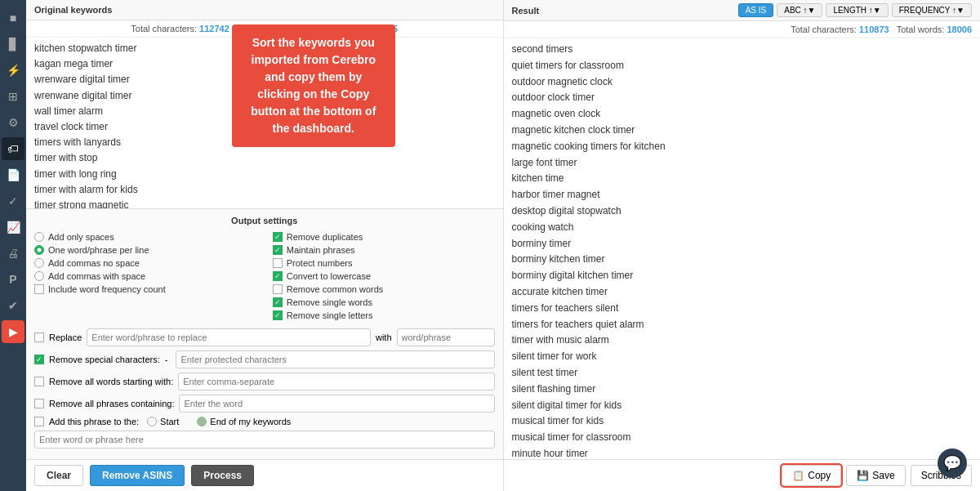 The width and height of the screenshot is (980, 491). Describe the element at coordinates (13, 332) in the screenshot. I see `sidebar-item-play: ▶` at that location.